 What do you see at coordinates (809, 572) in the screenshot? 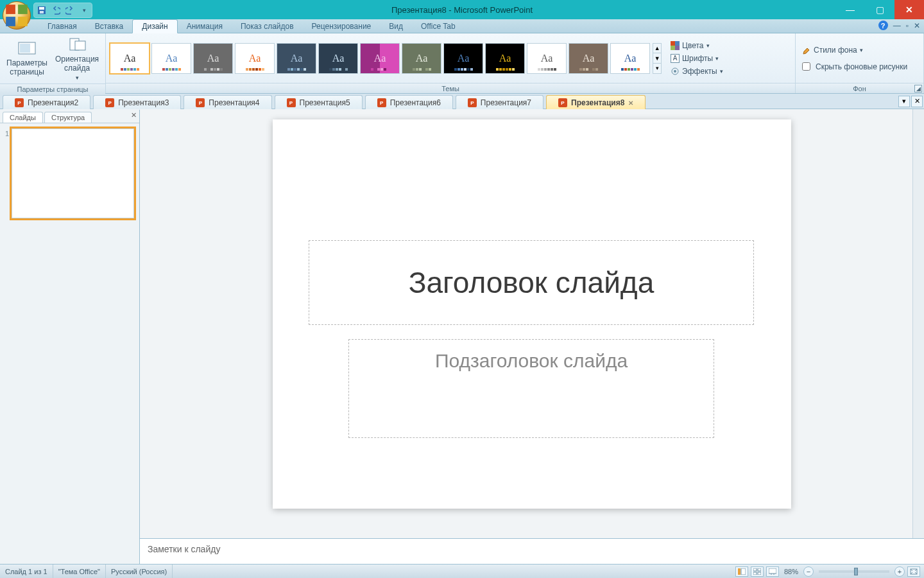
I see `zoom-out-button: −` at bounding box center [809, 572].